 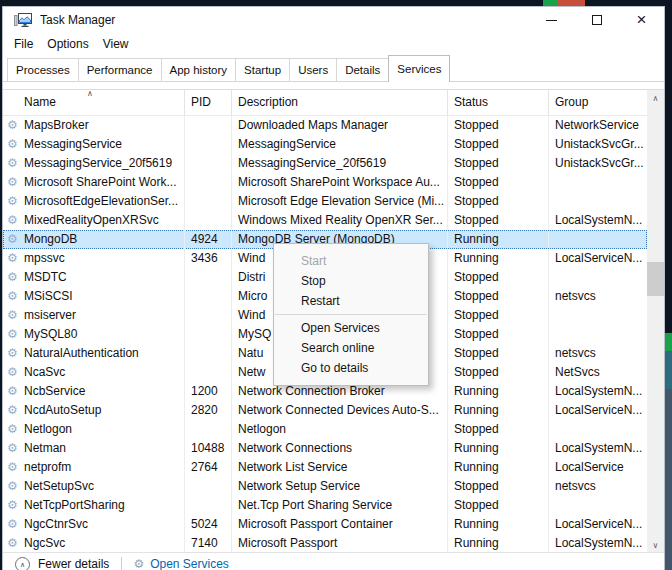 I want to click on cell-desc: Network Connections, so click(x=340, y=448).